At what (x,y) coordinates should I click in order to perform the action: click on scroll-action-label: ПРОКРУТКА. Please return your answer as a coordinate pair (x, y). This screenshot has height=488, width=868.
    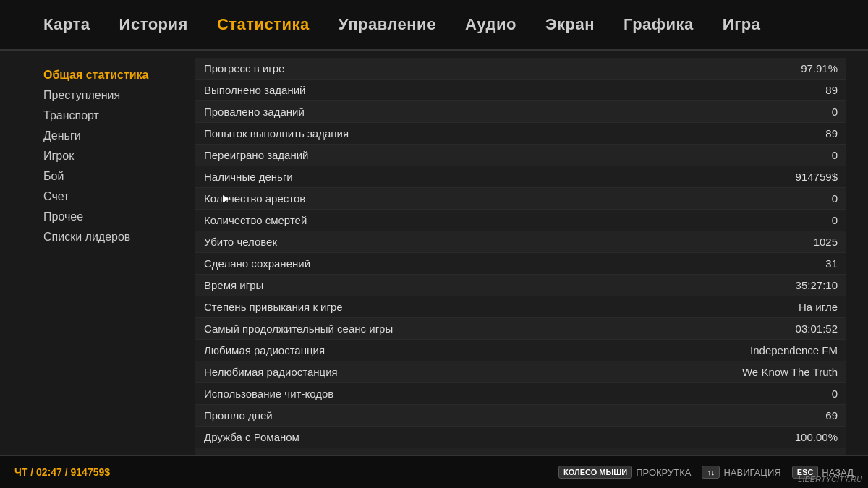
    Looking at the image, I should click on (663, 473).